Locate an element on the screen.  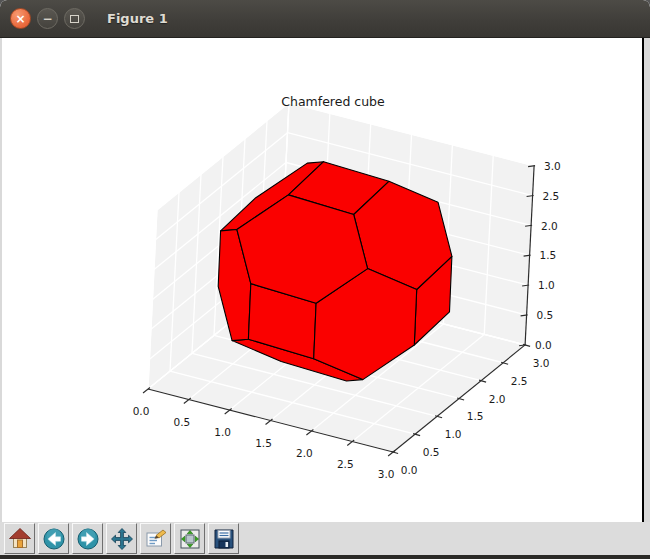
tick-label-z: 1.0 is located at coordinates (546, 285).